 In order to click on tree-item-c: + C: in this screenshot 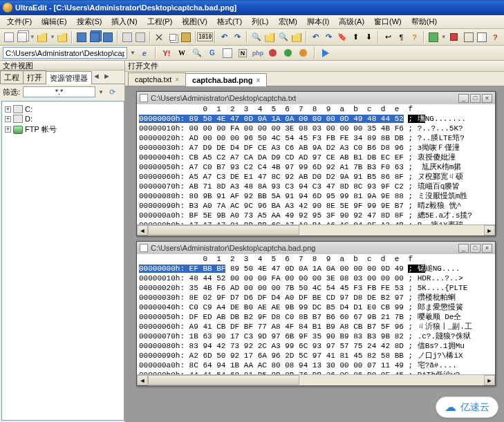, I will do `click(63, 109)`.